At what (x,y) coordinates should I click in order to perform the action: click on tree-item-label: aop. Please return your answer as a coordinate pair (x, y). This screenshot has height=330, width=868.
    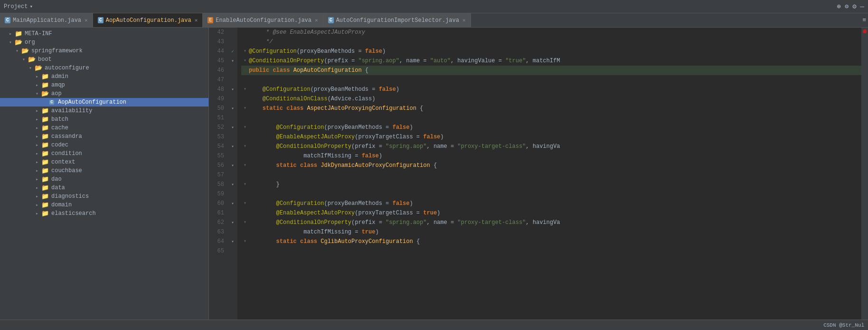
    Looking at the image, I should click on (57, 94).